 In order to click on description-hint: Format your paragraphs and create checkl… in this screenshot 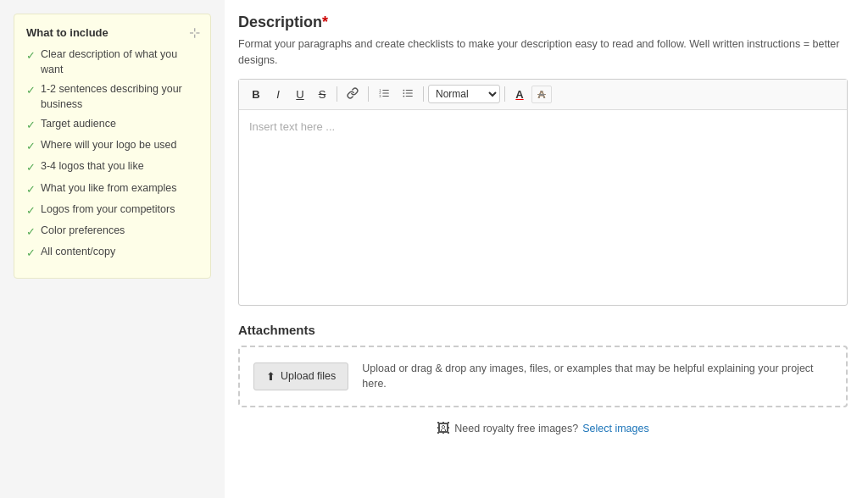, I will do `click(542, 53)`.